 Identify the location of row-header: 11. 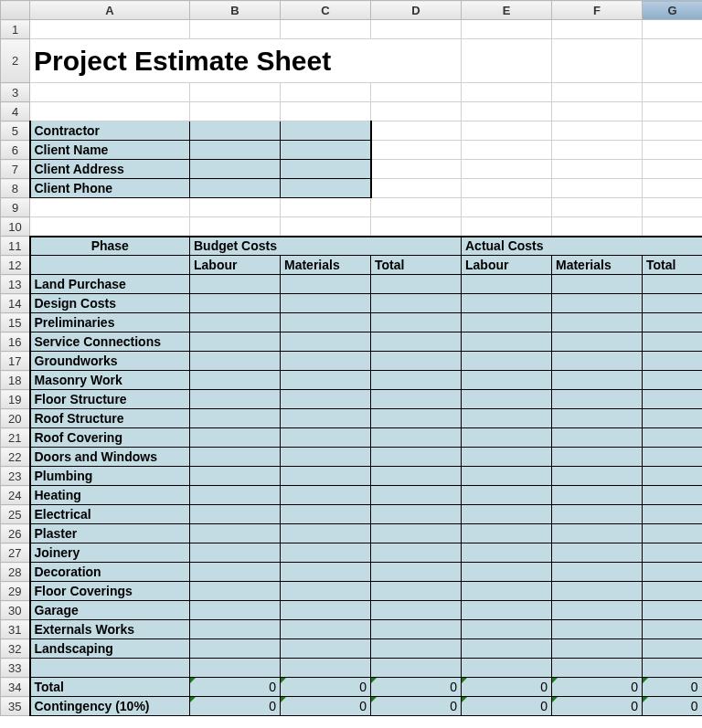
(16, 247).